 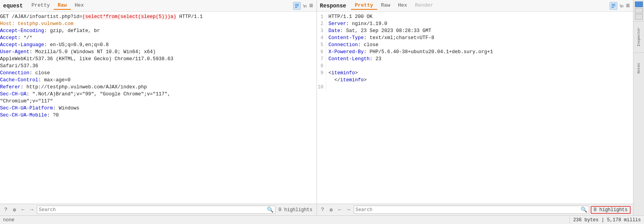 I want to click on request-toolbar: \n ≡, so click(x=303, y=5).